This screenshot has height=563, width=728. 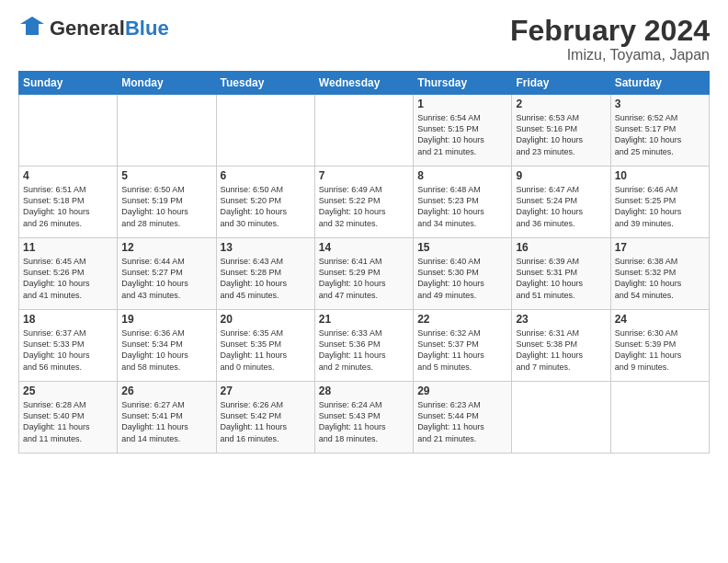 I want to click on calendar-cell: 14Sunrise: 6:41 AM Sunset: 5:29 PM Dayli…, so click(x=364, y=274).